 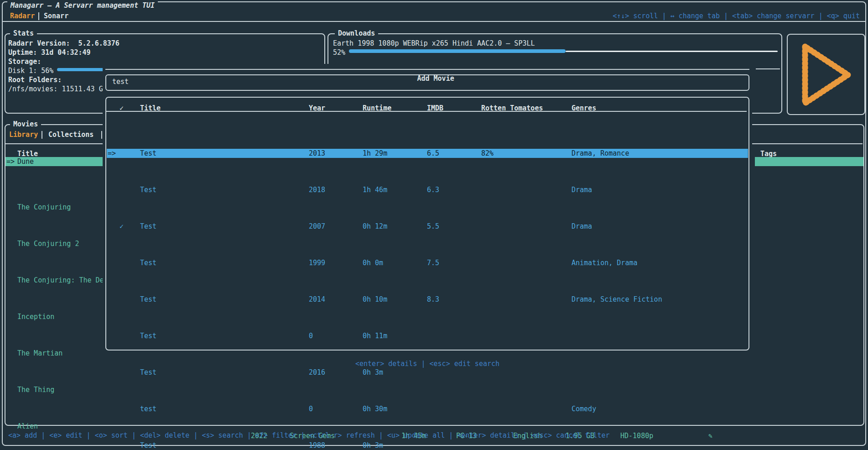 What do you see at coordinates (54, 426) in the screenshot?
I see `library-movie-row: Alien` at bounding box center [54, 426].